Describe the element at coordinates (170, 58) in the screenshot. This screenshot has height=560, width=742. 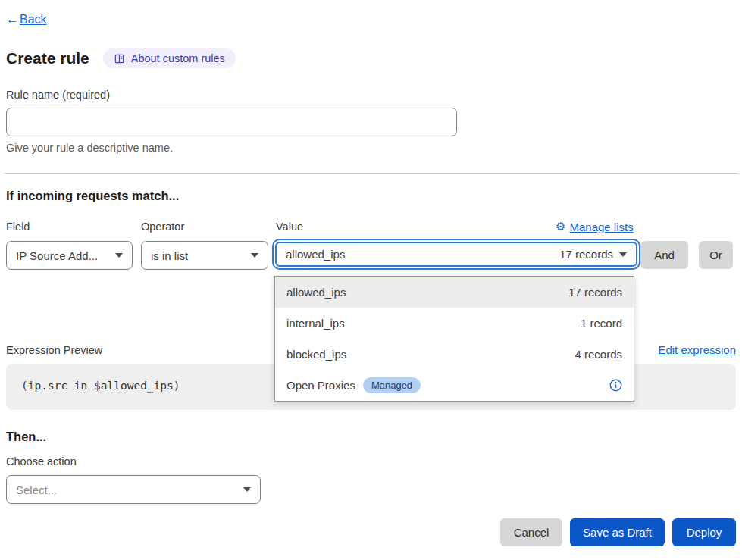
I see `about-custom-rules-badge: About custom rules` at that location.